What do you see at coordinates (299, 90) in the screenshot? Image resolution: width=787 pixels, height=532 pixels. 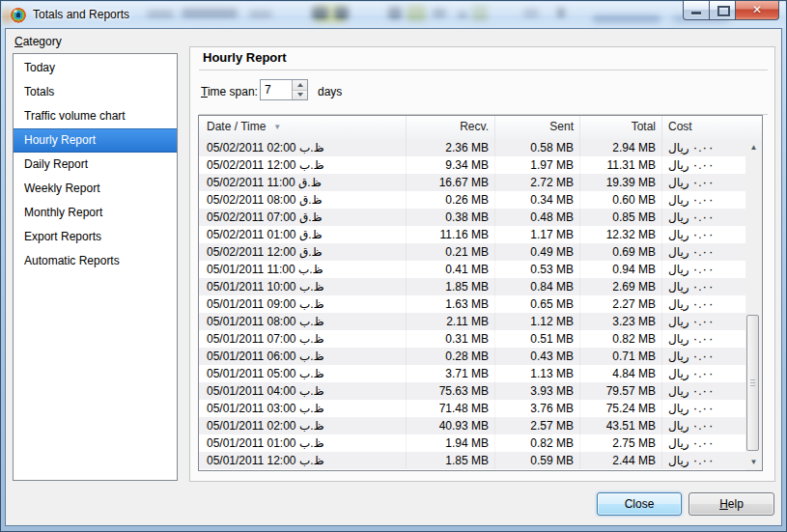 I see `spinner-buttons` at bounding box center [299, 90].